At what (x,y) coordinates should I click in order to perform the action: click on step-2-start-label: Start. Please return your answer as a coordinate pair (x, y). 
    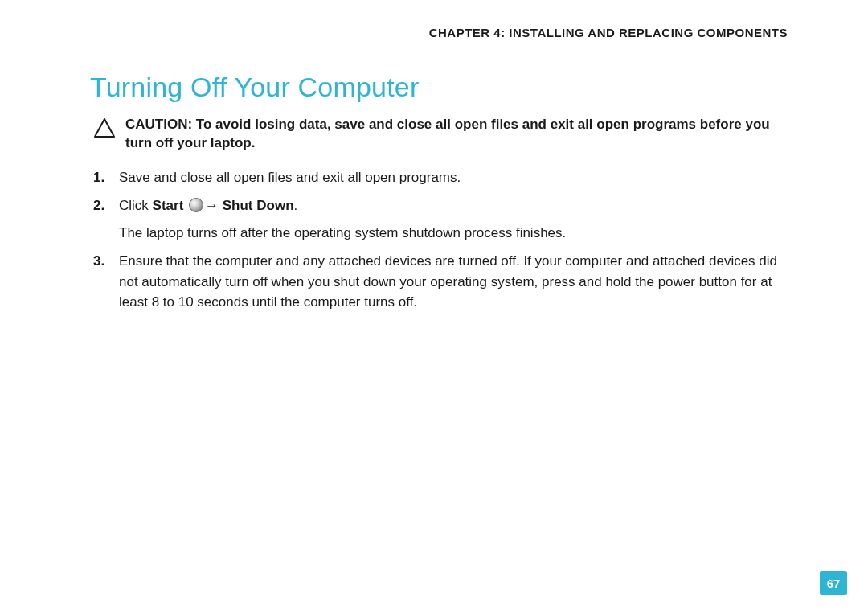
    Looking at the image, I should click on (169, 206).